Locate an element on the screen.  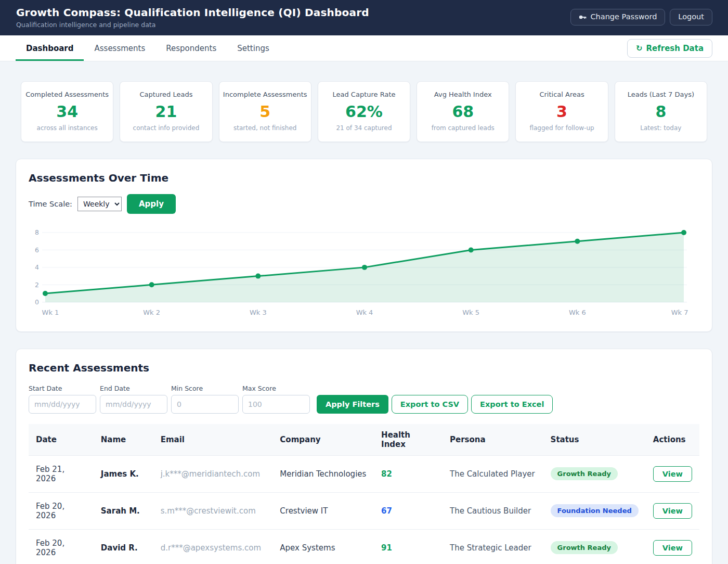
stat-note: started, not finished is located at coordinates (265, 128).